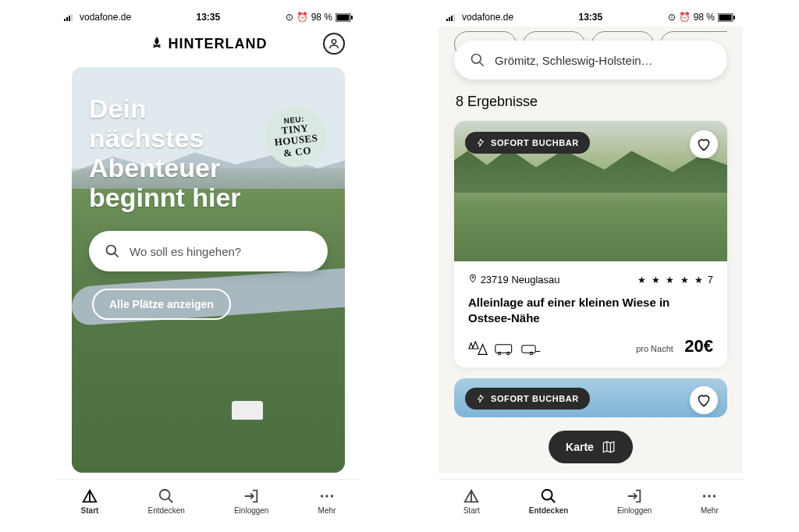  What do you see at coordinates (162, 304) in the screenshot?
I see `all-places-button: Alle Plätze anzeigen` at bounding box center [162, 304].